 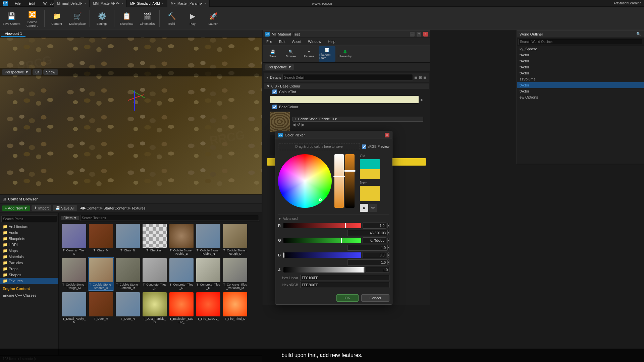 I want to click on cp-b-value-input, so click(x=374, y=255).